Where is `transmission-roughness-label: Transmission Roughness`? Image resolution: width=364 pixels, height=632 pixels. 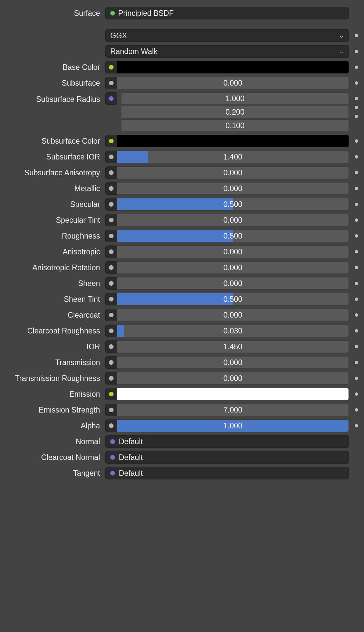
transmission-roughness-label: Transmission Roughness is located at coordinates (53, 378).